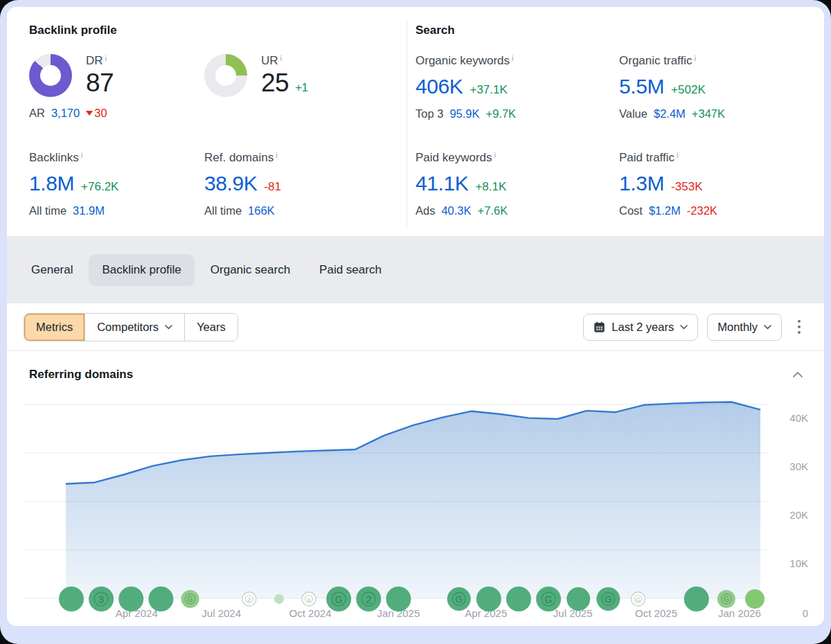 This screenshot has width=831, height=644. Describe the element at coordinates (51, 75) in the screenshot. I see `dr-donut-chart` at that location.